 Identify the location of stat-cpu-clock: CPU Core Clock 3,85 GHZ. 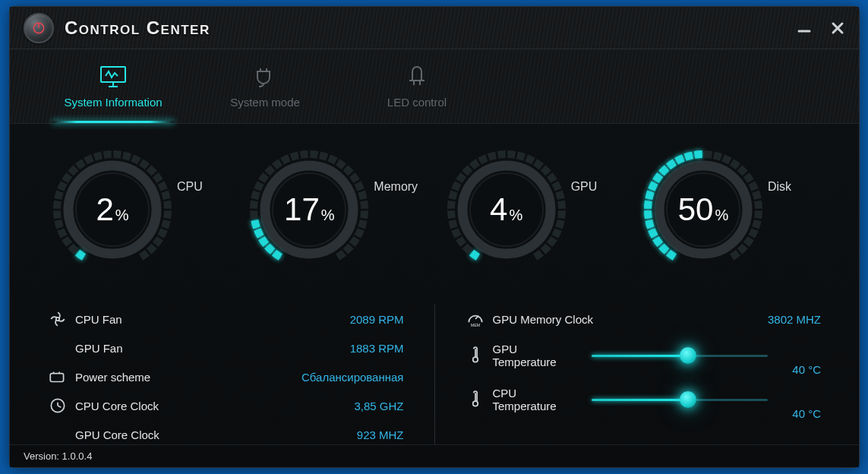
(226, 406).